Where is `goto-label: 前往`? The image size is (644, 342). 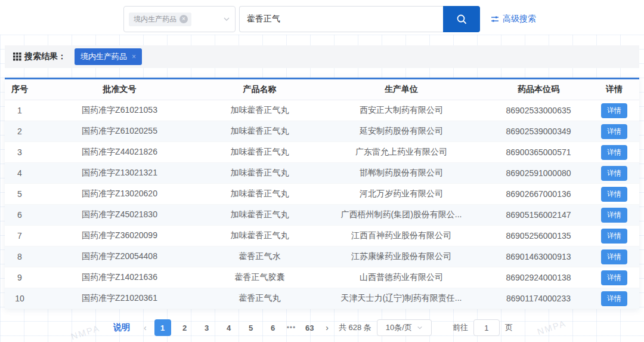
goto-label: 前往 is located at coordinates (460, 328).